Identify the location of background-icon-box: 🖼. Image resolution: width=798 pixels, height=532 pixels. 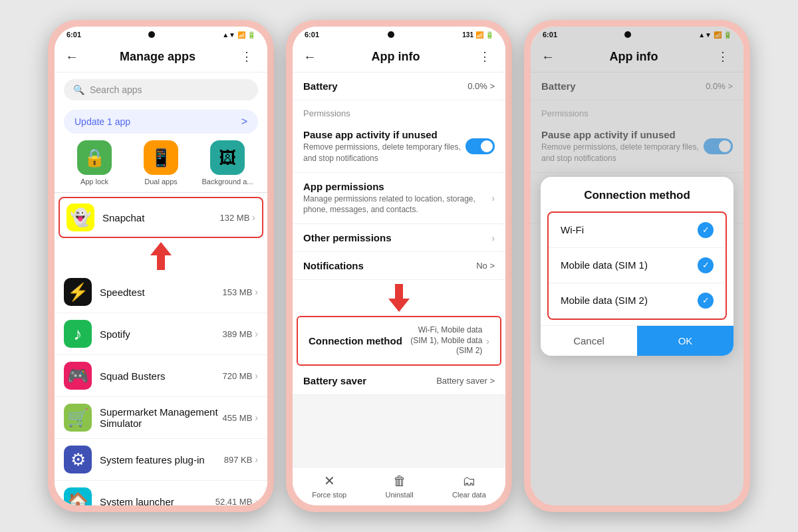
(227, 158).